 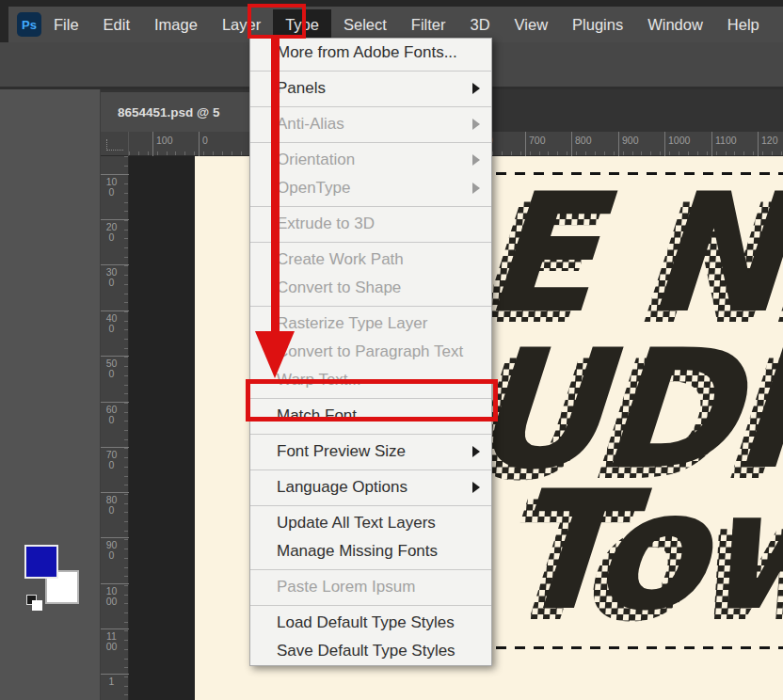 What do you see at coordinates (371, 260) in the screenshot?
I see `menu-item-create-work-path: Create Work Path` at bounding box center [371, 260].